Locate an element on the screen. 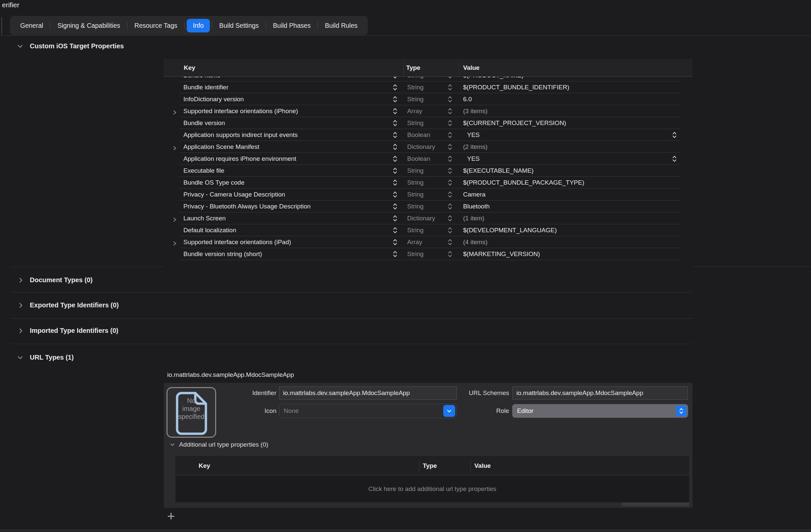 The image size is (811, 532). row-value: $(PRODUCT_BUNDLE_PACKAGE_TYPE) is located at coordinates (524, 183).